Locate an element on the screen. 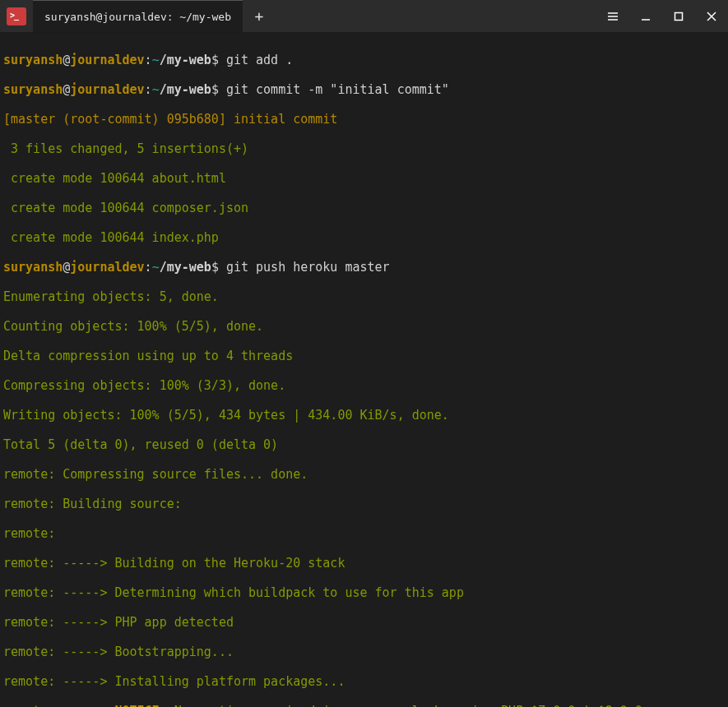 This screenshot has height=707, width=728. remote-line: remote: -----> PHP app detected is located at coordinates (364, 622).